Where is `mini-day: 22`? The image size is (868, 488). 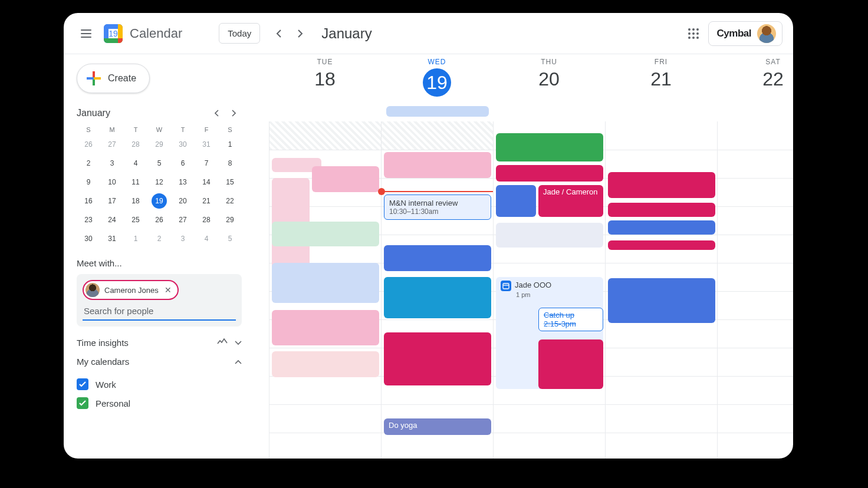
mini-day: 22 is located at coordinates (230, 201).